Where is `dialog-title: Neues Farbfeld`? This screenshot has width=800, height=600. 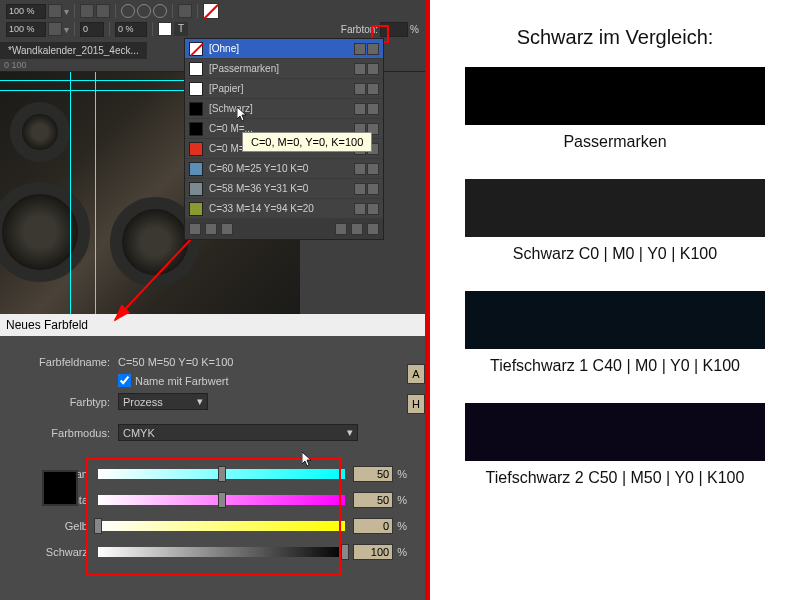
dialog-title: Neues Farbfeld is located at coordinates (212, 325).